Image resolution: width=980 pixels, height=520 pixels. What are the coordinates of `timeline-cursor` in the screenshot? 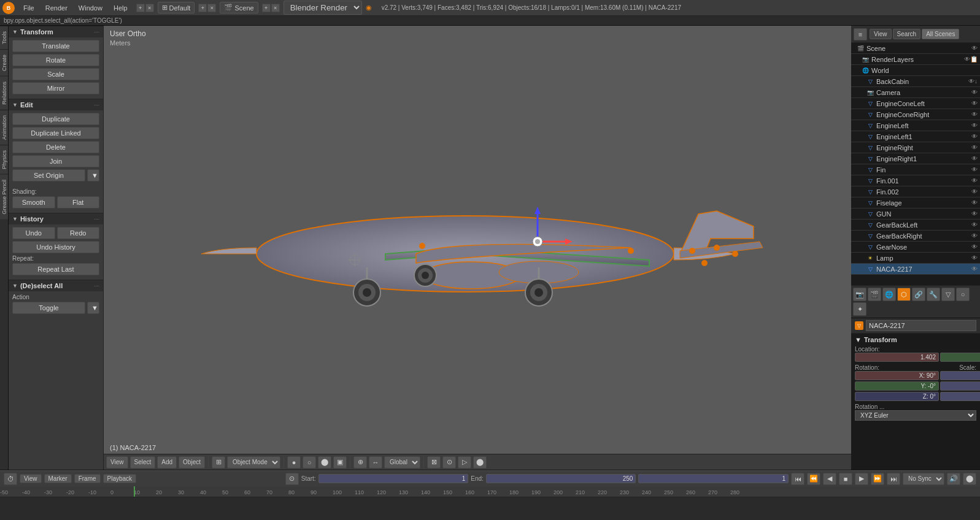 It's located at (134, 492).